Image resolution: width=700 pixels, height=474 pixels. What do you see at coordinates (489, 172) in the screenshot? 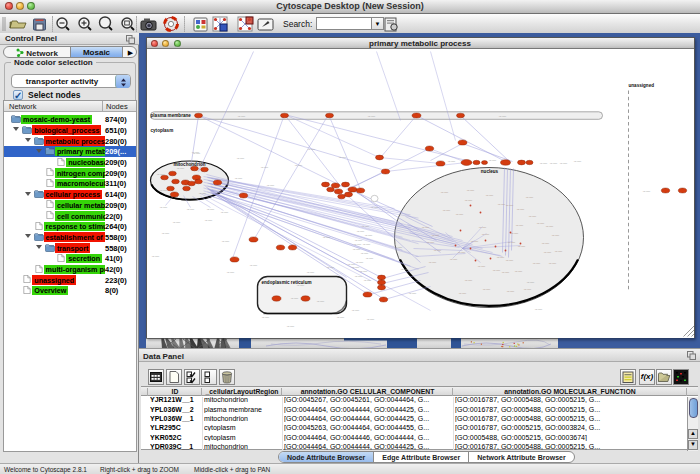
I see `svg-text: nucleus` at bounding box center [489, 172].